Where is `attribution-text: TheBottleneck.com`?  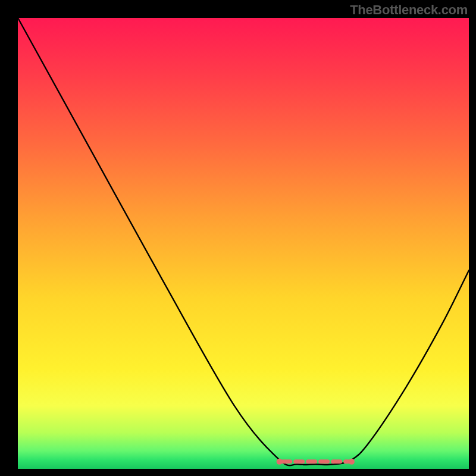 attribution-text: TheBottleneck.com is located at coordinates (409, 10).